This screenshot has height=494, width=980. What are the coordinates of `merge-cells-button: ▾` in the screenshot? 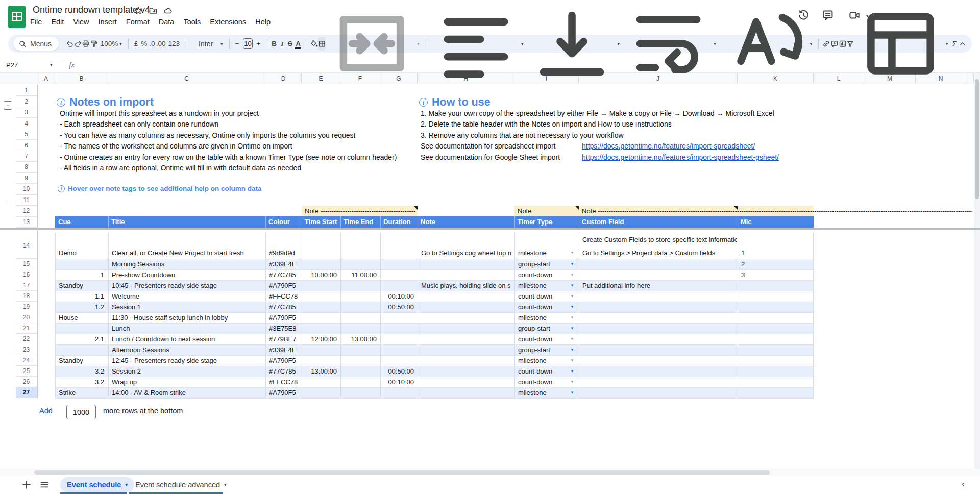 It's located at (374, 44).